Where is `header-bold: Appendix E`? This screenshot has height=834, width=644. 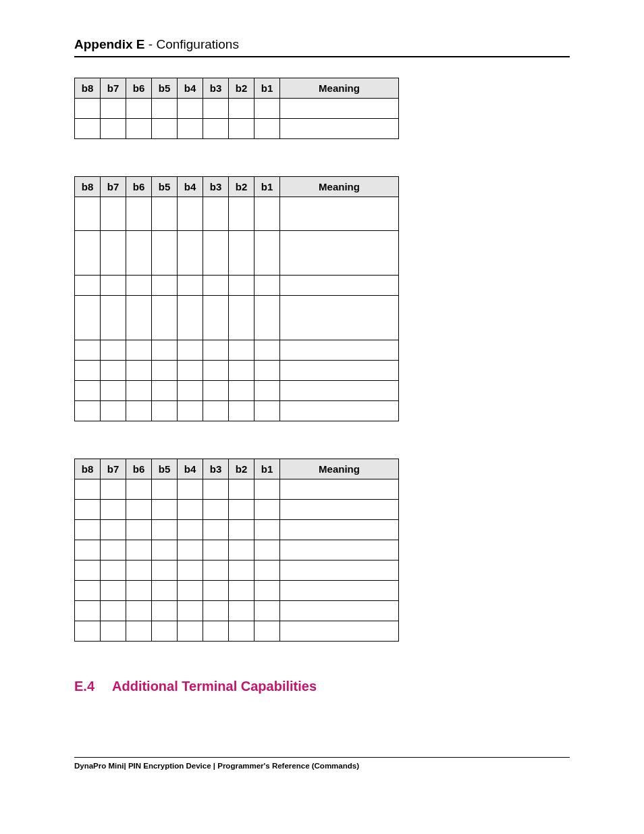
header-bold: Appendix E is located at coordinates (109, 45).